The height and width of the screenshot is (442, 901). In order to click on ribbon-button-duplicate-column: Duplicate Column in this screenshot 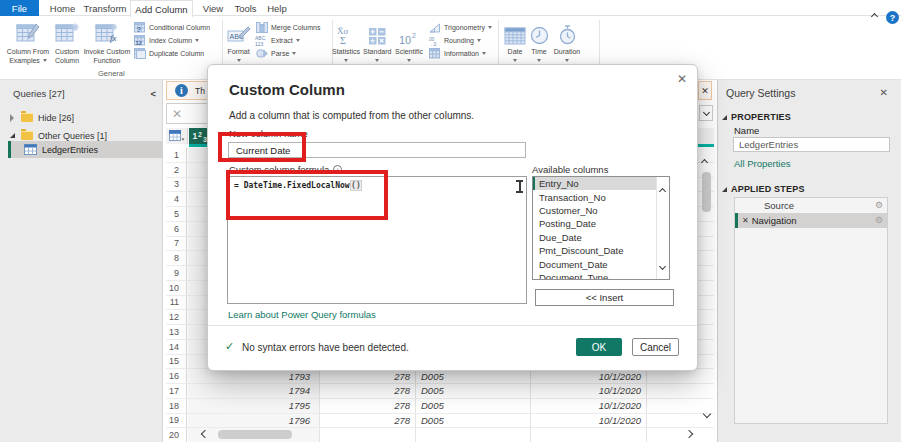, I will do `click(172, 54)`.